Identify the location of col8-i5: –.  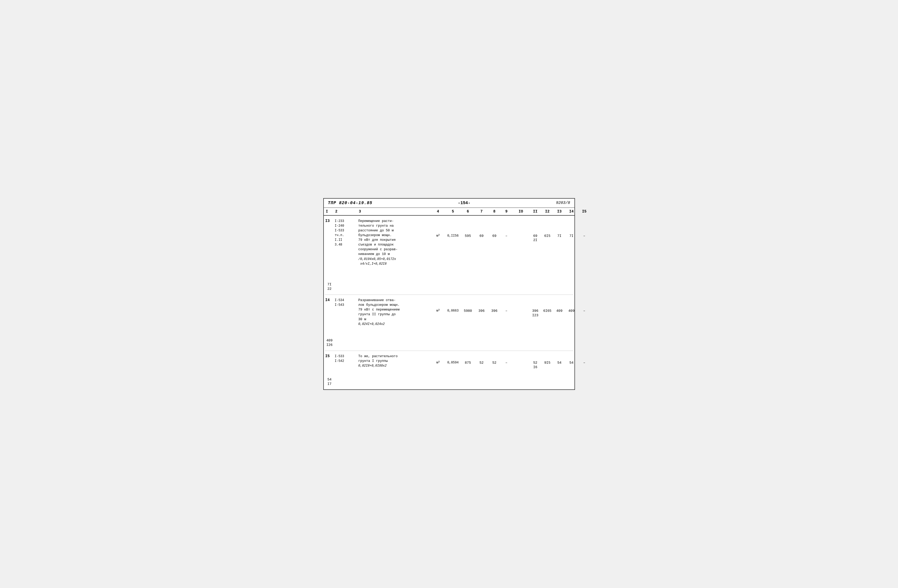
(507, 362).